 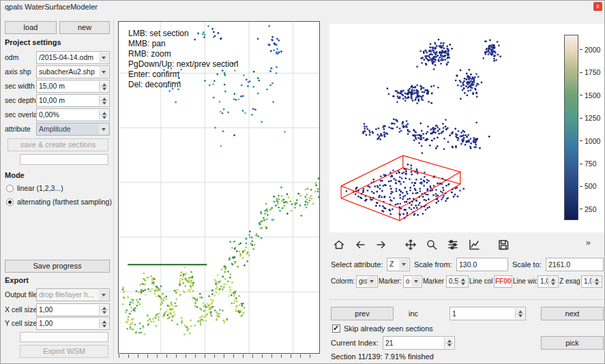 I want to click on sec-overlap-value: 0,00%, so click(x=73, y=115).